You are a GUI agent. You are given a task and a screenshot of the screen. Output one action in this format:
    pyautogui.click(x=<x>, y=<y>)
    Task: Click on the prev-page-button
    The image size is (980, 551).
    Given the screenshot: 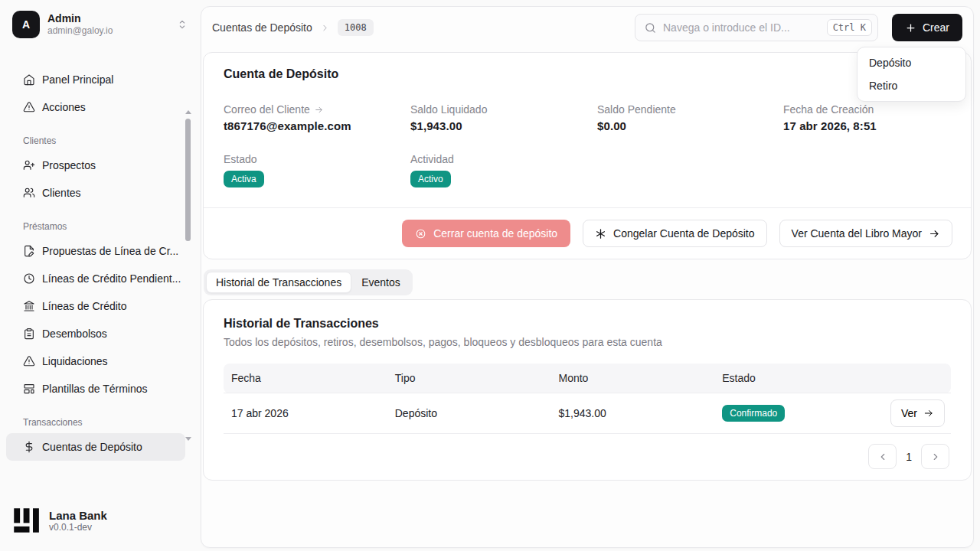 What is the action you would take?
    pyautogui.click(x=882, y=456)
    